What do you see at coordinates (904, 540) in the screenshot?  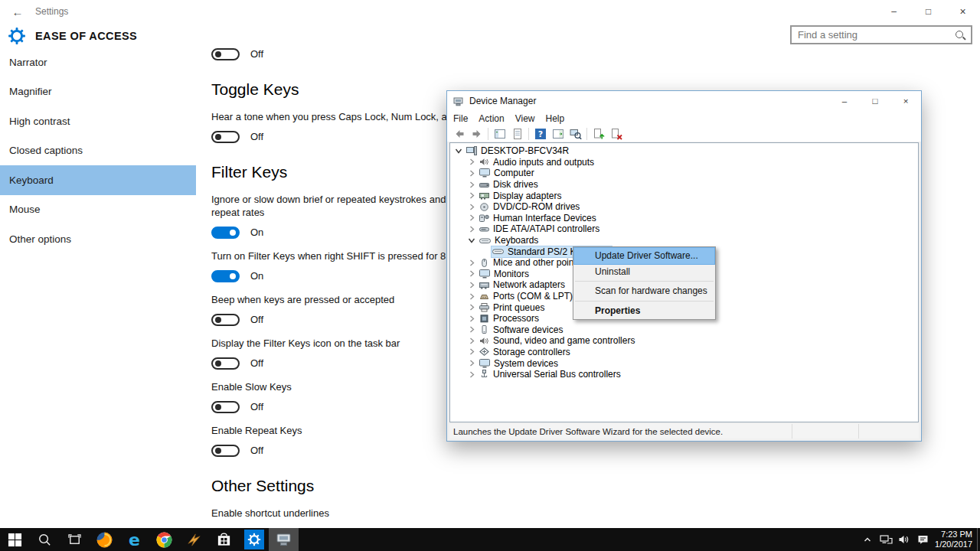 I see `volume-icon` at bounding box center [904, 540].